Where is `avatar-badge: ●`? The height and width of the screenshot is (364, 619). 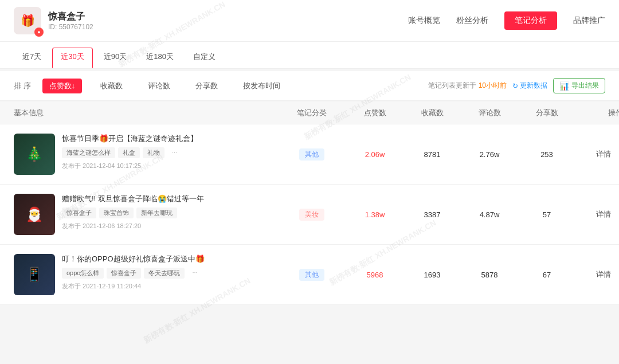 avatar-badge: ● is located at coordinates (39, 32).